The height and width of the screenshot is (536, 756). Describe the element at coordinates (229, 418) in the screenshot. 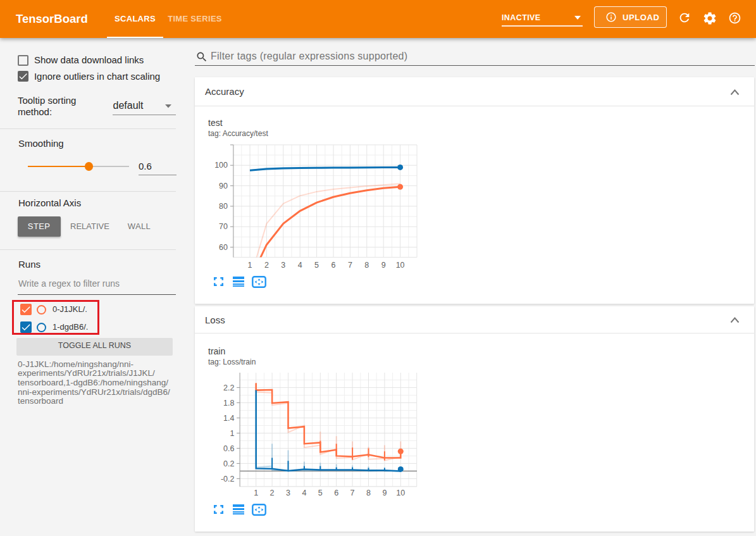

I see `svg-text: 1.4` at that location.